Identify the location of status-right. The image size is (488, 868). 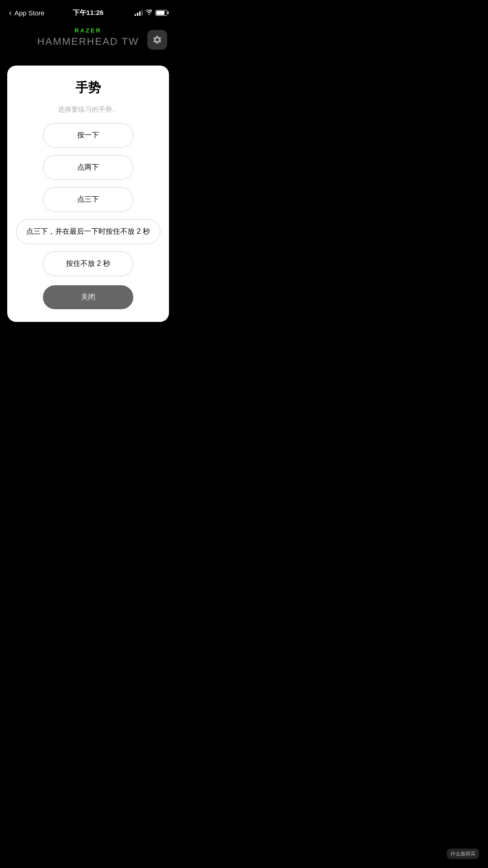
(151, 13).